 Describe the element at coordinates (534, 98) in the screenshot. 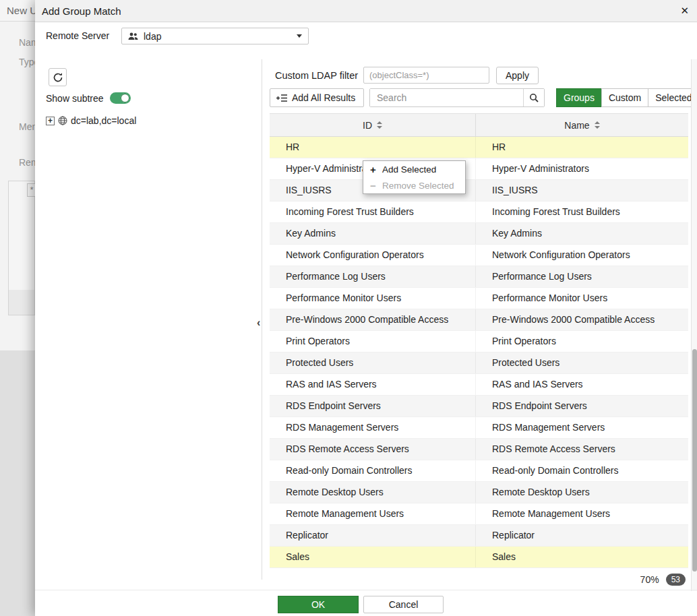

I see `search-button` at that location.